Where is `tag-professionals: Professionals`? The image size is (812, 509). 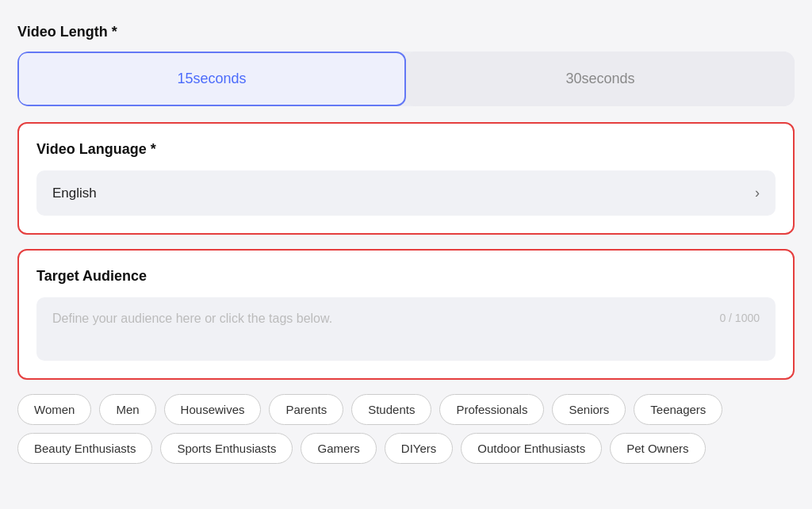
tag-professionals: Professionals is located at coordinates (492, 409).